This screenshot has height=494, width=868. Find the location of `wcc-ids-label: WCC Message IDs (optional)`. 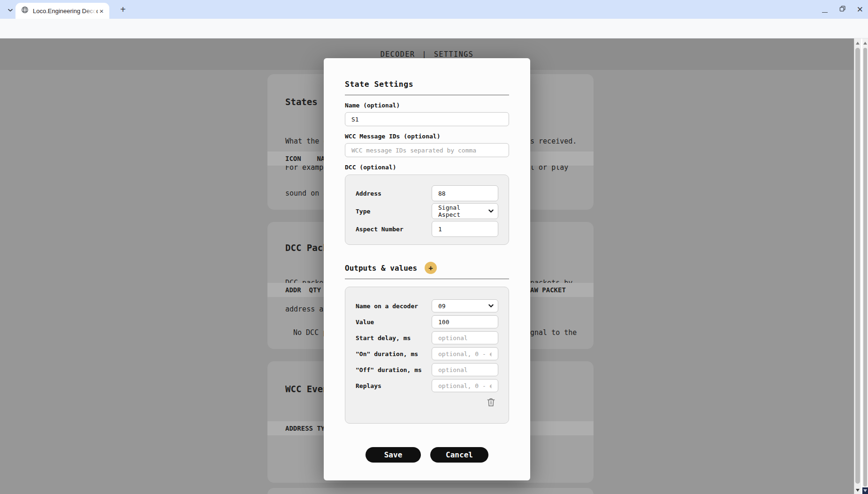

wcc-ids-label: WCC Message IDs (optional) is located at coordinates (427, 136).